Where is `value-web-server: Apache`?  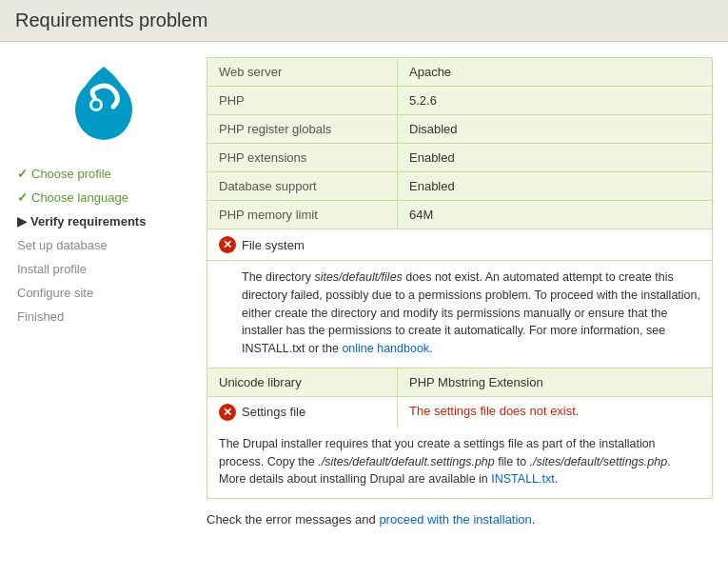
value-web-server: Apache is located at coordinates (555, 72).